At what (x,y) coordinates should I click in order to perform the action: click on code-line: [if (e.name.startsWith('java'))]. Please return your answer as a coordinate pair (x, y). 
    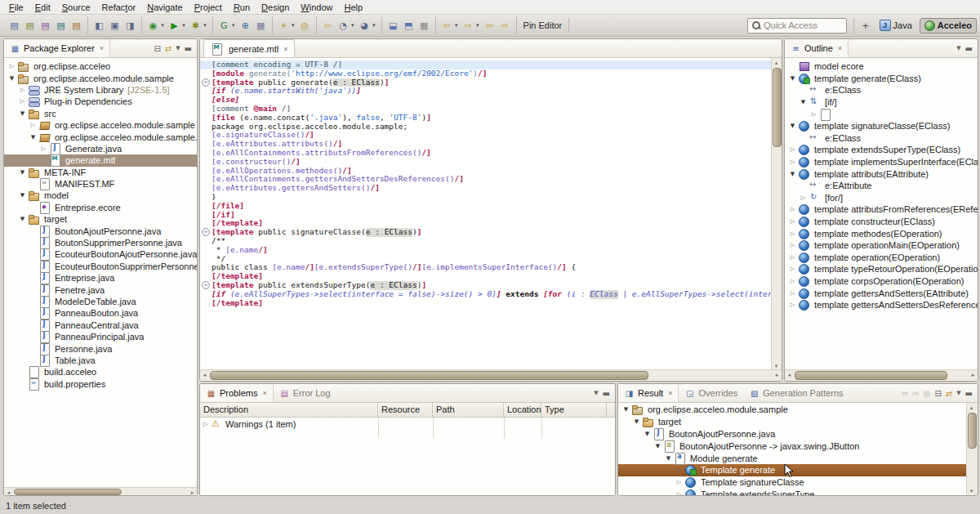
    Looking at the image, I should click on (486, 92).